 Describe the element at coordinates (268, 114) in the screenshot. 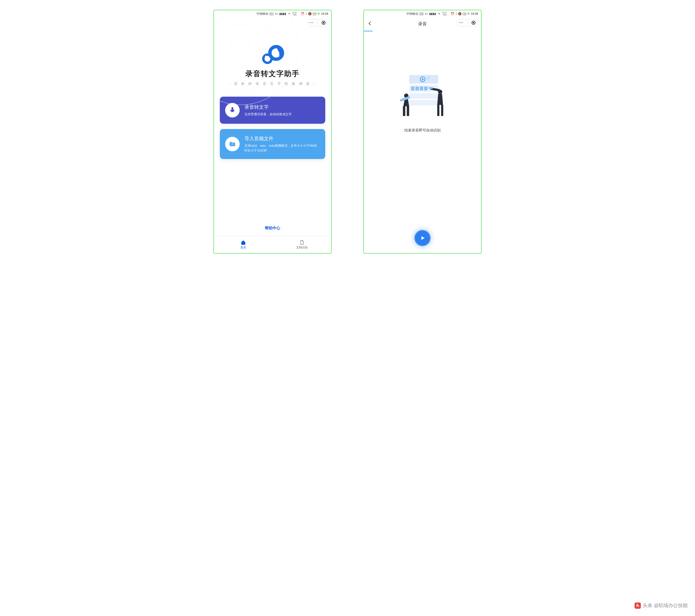

I see `card-desc: 支持普通话录音，自动转换成文字` at that location.